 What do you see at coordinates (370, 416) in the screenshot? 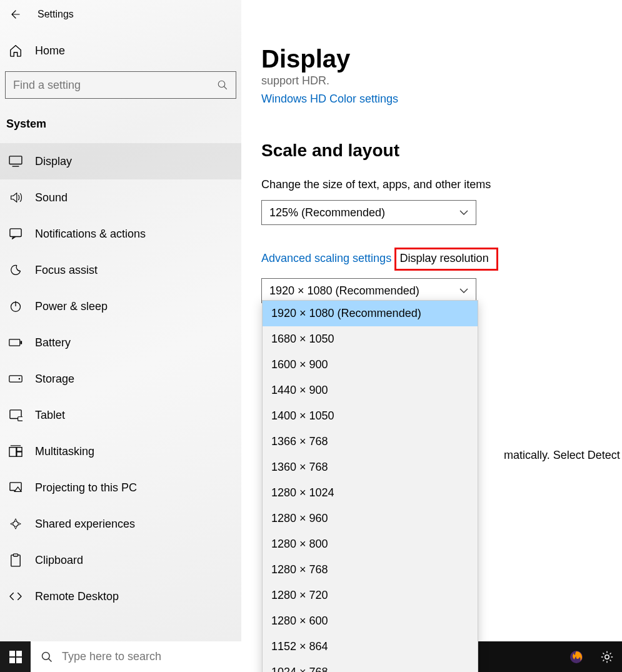
I see `resolution-option: 1400 × 1050` at bounding box center [370, 416].